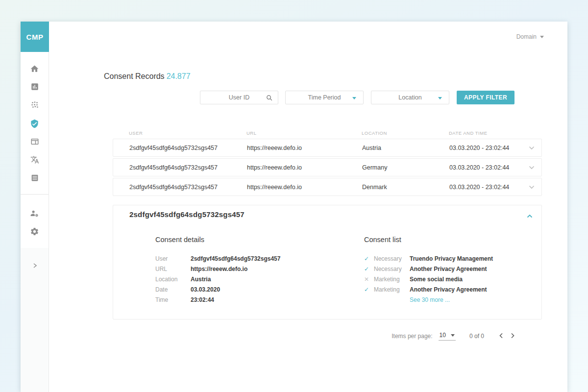 This screenshot has width=588, height=392. Describe the element at coordinates (34, 214) in the screenshot. I see `user-settings-icon` at that location.